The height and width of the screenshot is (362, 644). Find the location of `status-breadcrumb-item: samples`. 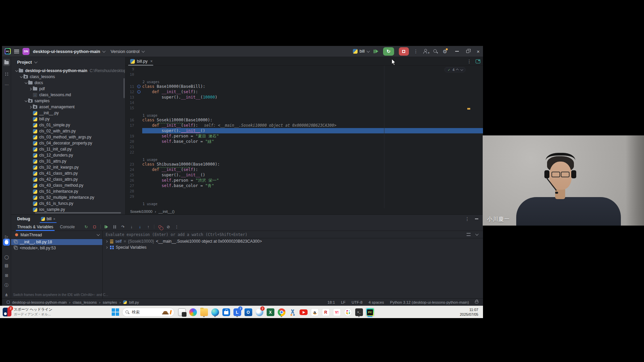

status-breadcrumb-item: samples is located at coordinates (110, 302).